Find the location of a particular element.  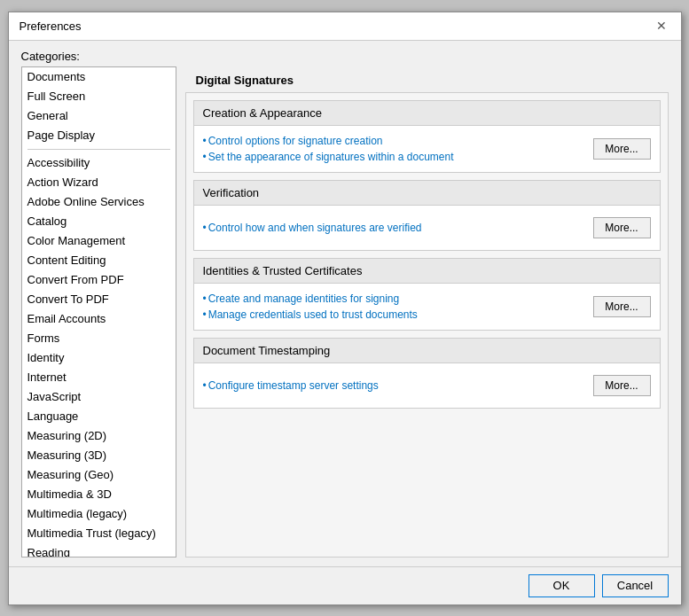

dialog-title: Preferences is located at coordinates (51, 27).